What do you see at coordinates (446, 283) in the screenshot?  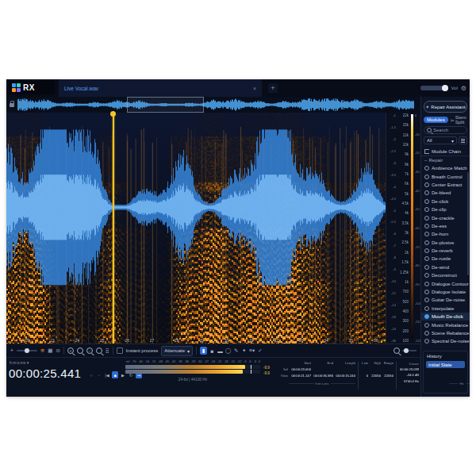 I see `module-item: Dialogue Contour` at bounding box center [446, 283].